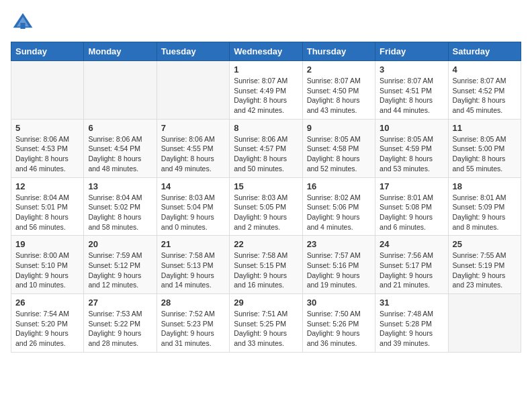 Image resolution: width=532 pixels, height=411 pixels. I want to click on calendar-cell: 28Sunrise: 7:52 AM Sunset: 5:23 PM Dayli…, so click(193, 324).